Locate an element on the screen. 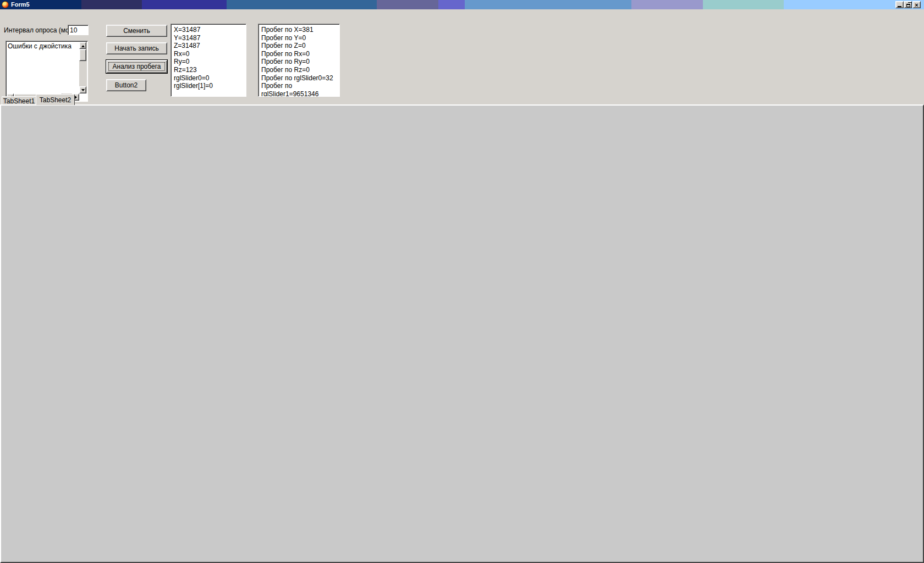 The height and width of the screenshot is (563, 924). axis-value-line: Rz=123 is located at coordinates (210, 70).